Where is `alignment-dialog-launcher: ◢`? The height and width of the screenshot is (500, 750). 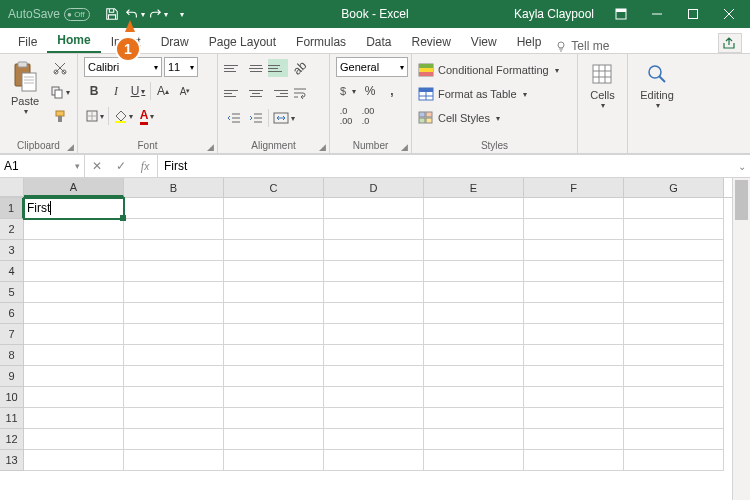 alignment-dialog-launcher: ◢ is located at coordinates (322, 147).